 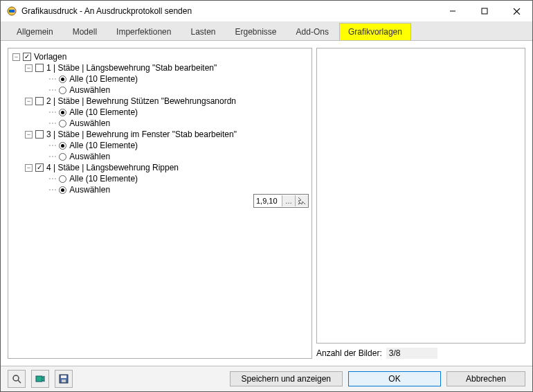 What do you see at coordinates (349, 353) in the screenshot?
I see `image-count-label: Anzahl der Bilder:` at bounding box center [349, 353].